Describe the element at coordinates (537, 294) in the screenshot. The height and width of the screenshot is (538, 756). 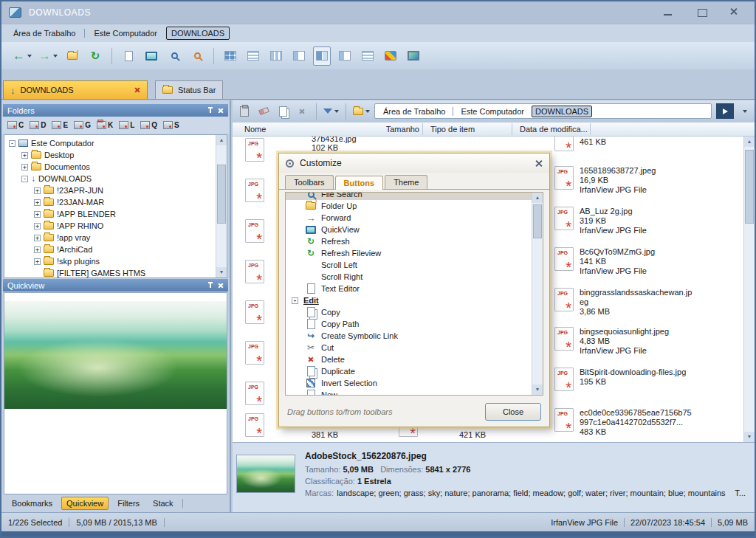
I see `dialog-scrollbar: ▲ ▼` at that location.